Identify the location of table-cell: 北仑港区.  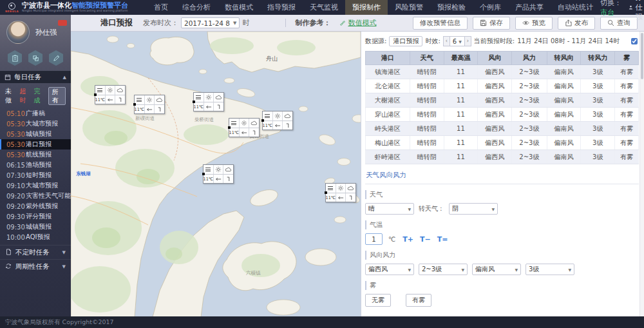
(388, 86).